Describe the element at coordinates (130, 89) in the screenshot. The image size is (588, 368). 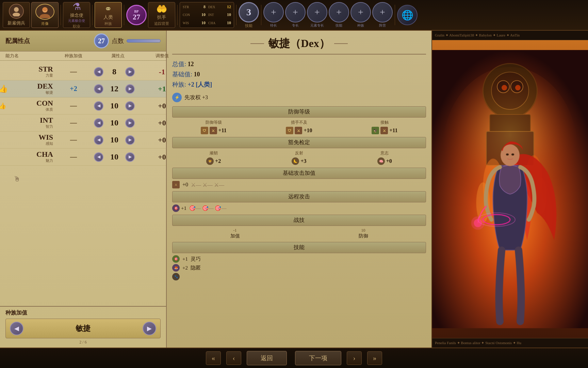
I see `dex-increase-button: ▶` at that location.